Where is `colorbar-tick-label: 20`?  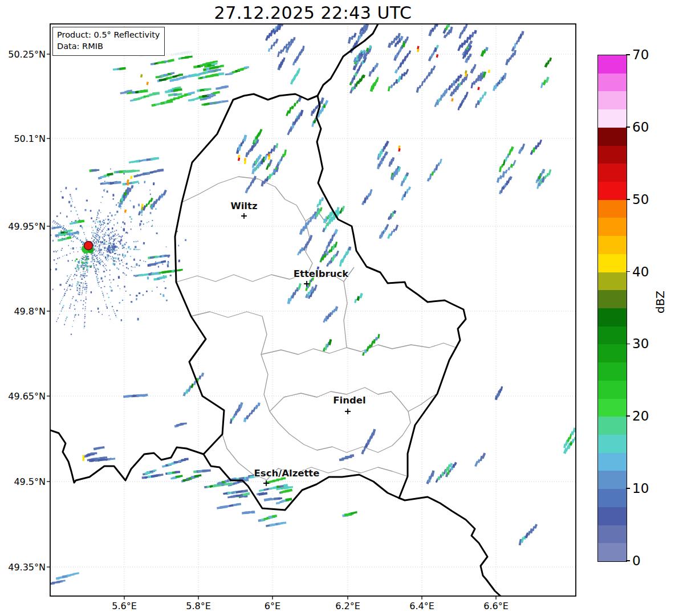
colorbar-tick-label: 20 is located at coordinates (641, 416).